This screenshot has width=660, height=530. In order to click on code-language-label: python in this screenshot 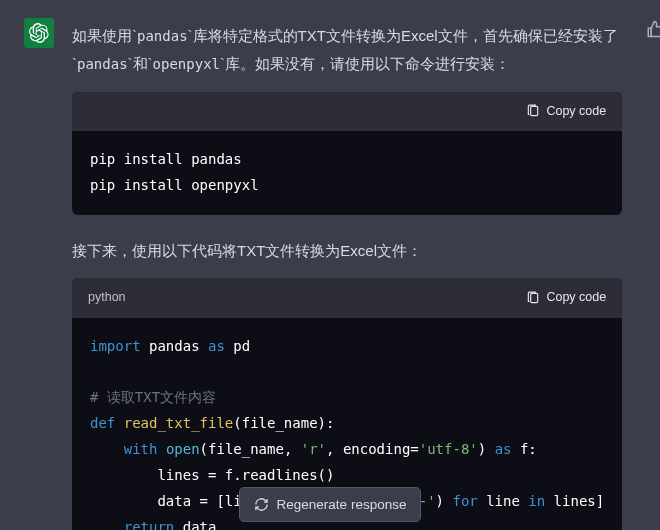, I will do `click(107, 298)`.